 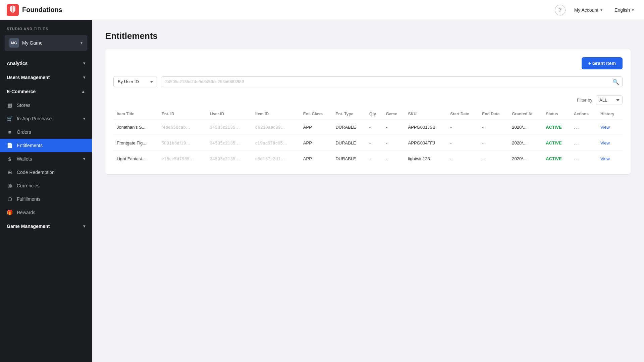 I want to click on col-item-title: Item Title, so click(x=136, y=114).